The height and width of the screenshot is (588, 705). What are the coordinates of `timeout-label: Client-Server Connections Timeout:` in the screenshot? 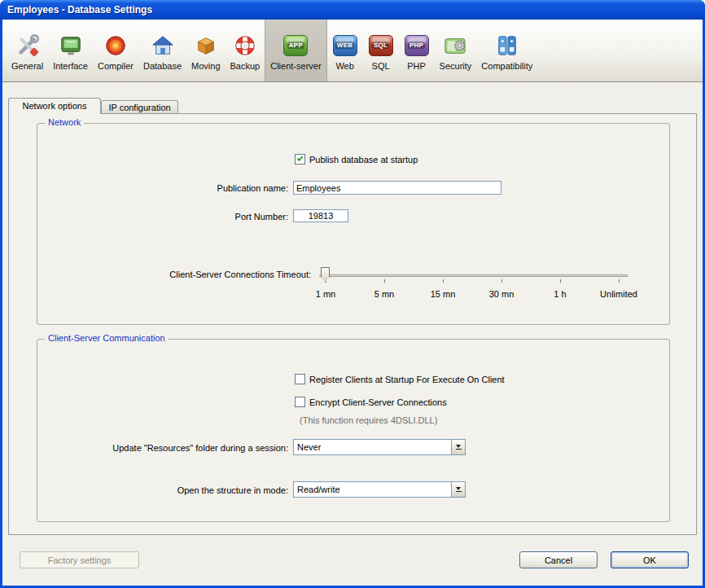 It's located at (174, 274).